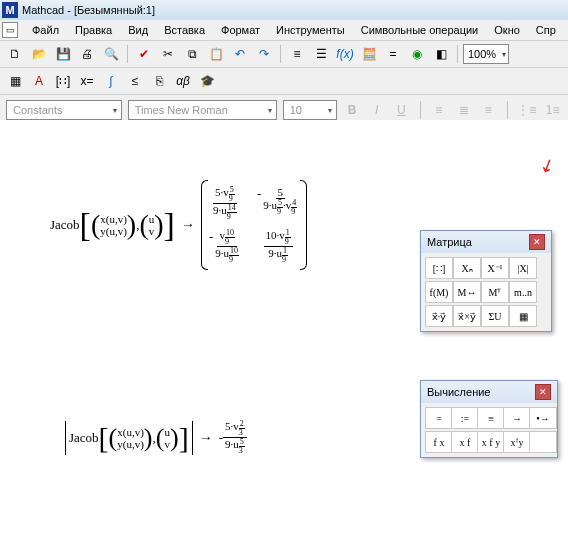  I want to click on font-combo: Times New Roman, so click(202, 110).